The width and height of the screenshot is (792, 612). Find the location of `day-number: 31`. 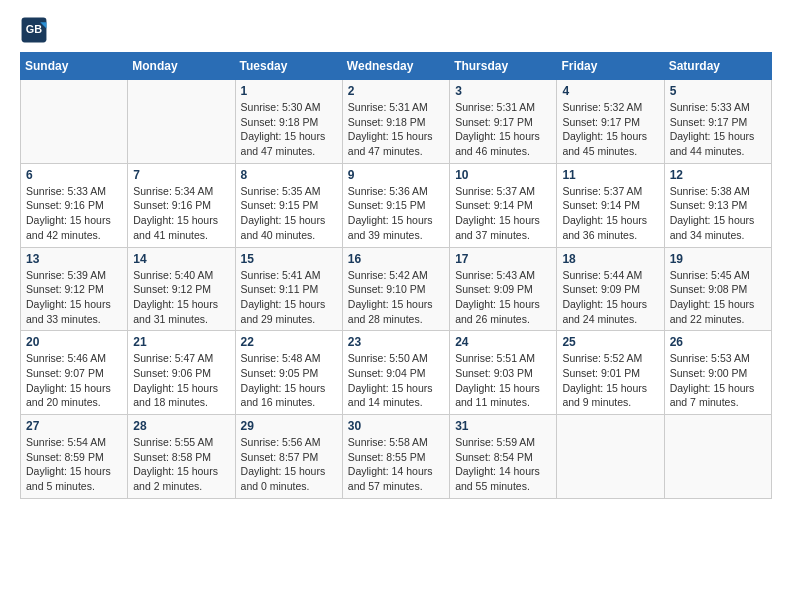

day-number: 31 is located at coordinates (503, 426).